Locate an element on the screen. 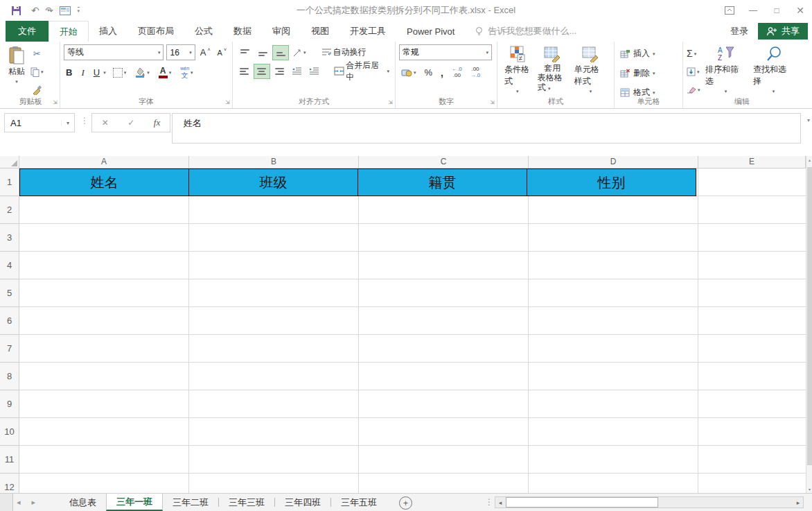  row-header-11: 11 is located at coordinates (10, 460).